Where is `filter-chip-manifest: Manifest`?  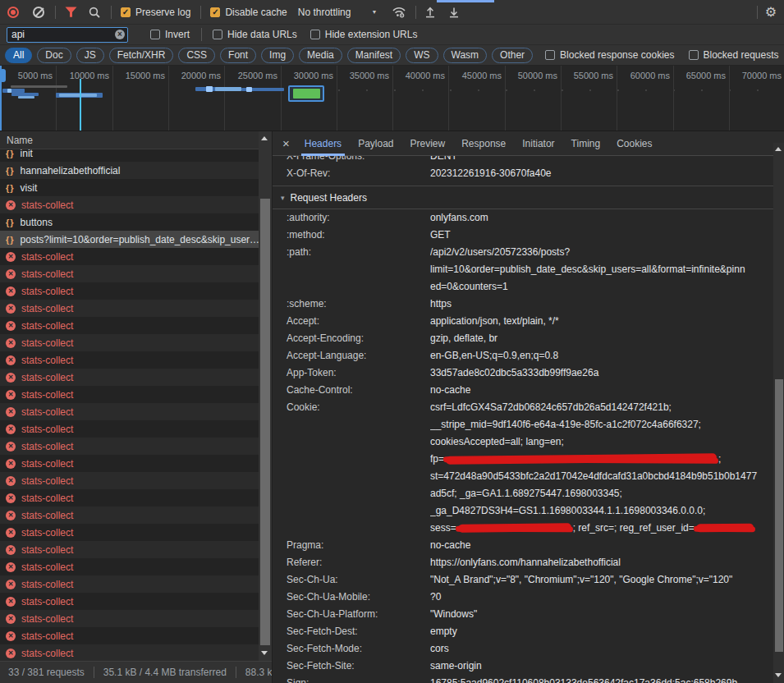
filter-chip-manifest: Manifest is located at coordinates (374, 56).